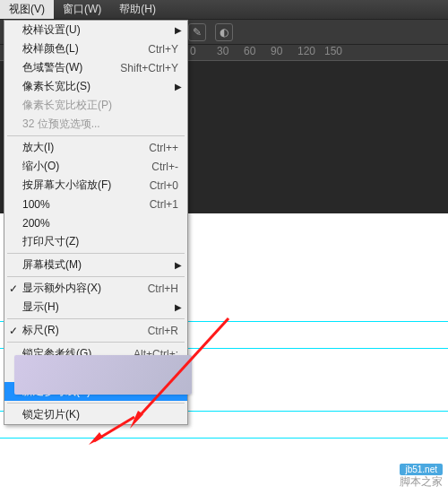 This screenshot has height=495, width=448. Describe the element at coordinates (96, 289) in the screenshot. I see `menu-extras: ✓显示额外内容(X)Ctrl+H` at that location.